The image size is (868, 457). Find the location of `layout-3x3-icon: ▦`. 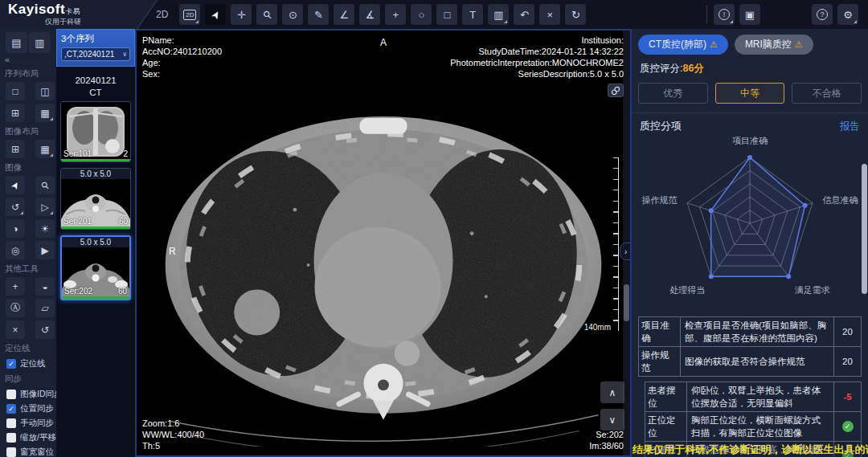

layout-3x3-icon: ▦ is located at coordinates (45, 112).